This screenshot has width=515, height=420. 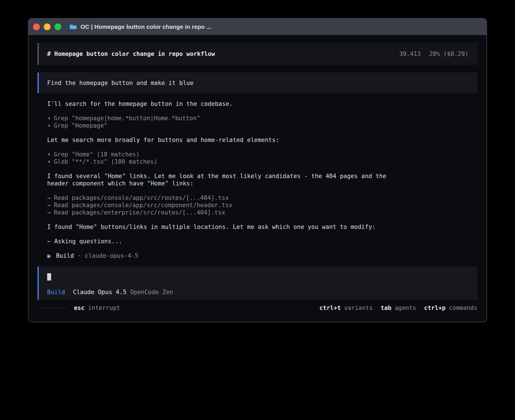 I want to click on tool-call-group: →Read packages/console/app/src/routes/[.…, so click(x=262, y=205).